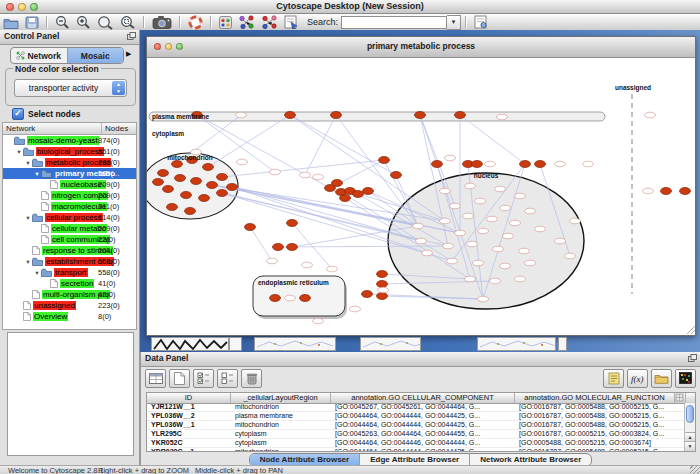 This screenshot has height=474, width=700. What do you see at coordinates (128, 22) in the screenshot?
I see `zoom-selected-button` at bounding box center [128, 22].